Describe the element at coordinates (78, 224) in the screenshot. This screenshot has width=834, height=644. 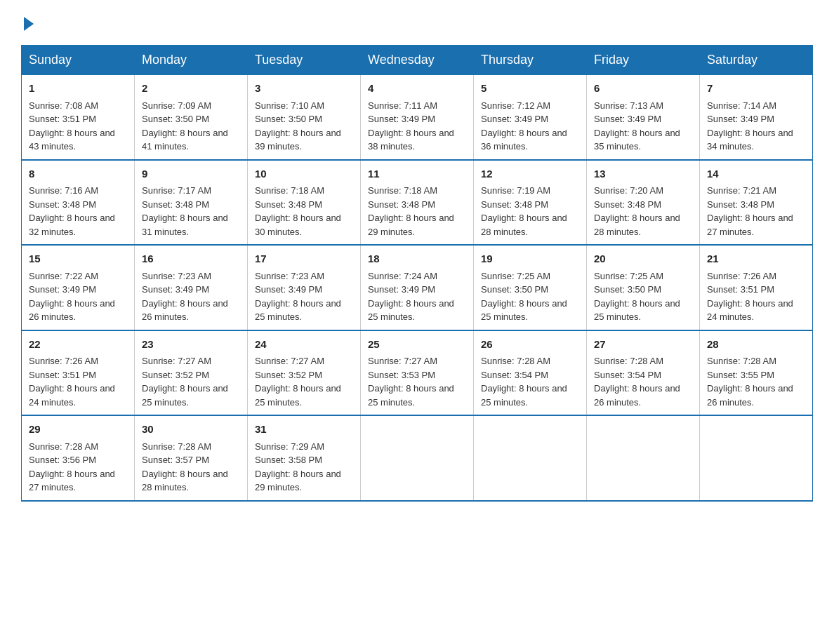
I see `day-daylight: Daylight: 8 hours and 32 minutes.` at that location.